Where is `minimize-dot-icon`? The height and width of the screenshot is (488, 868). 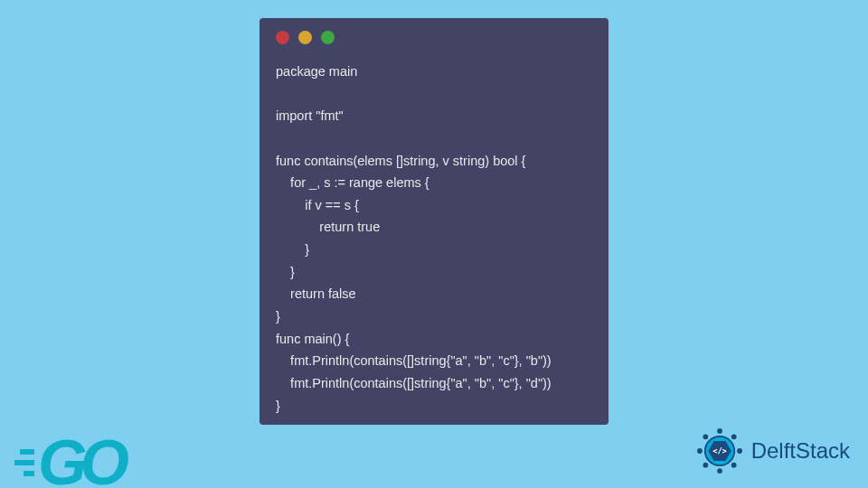 minimize-dot-icon is located at coordinates (306, 38).